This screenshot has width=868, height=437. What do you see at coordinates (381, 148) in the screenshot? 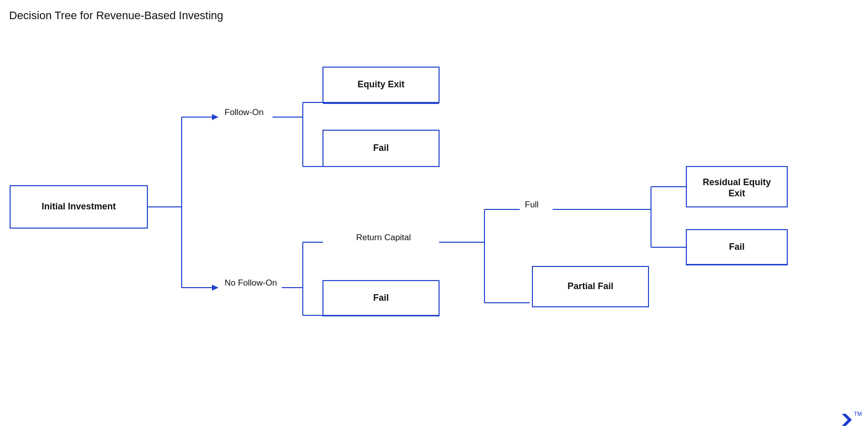
I see `fail1-label: Fail` at bounding box center [381, 148].